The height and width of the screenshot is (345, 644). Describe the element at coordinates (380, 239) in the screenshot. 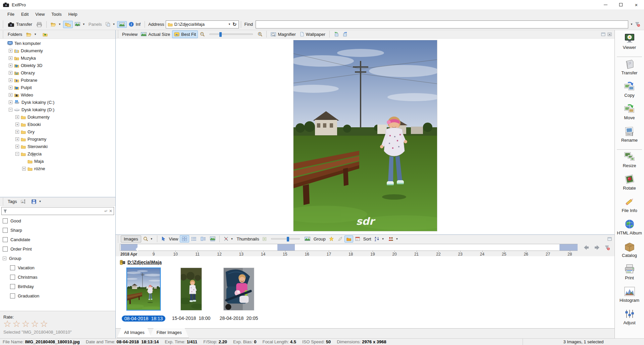

I see `sort-order-button: AZ▼` at that location.